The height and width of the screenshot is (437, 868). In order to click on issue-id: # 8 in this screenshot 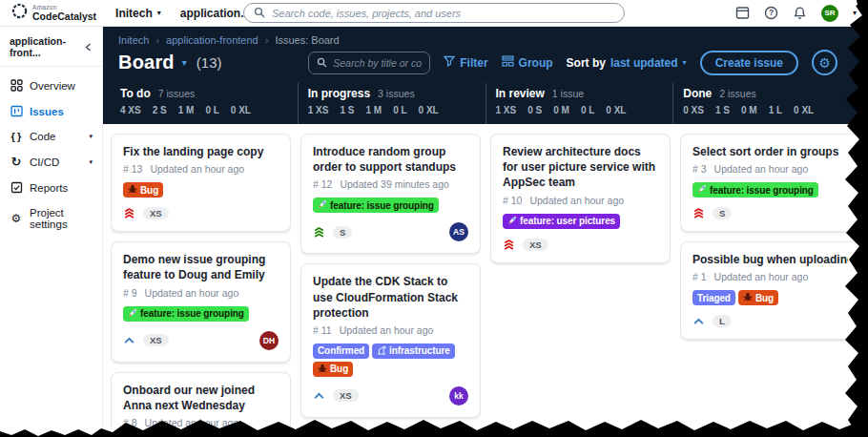, I will do `click(130, 422)`.